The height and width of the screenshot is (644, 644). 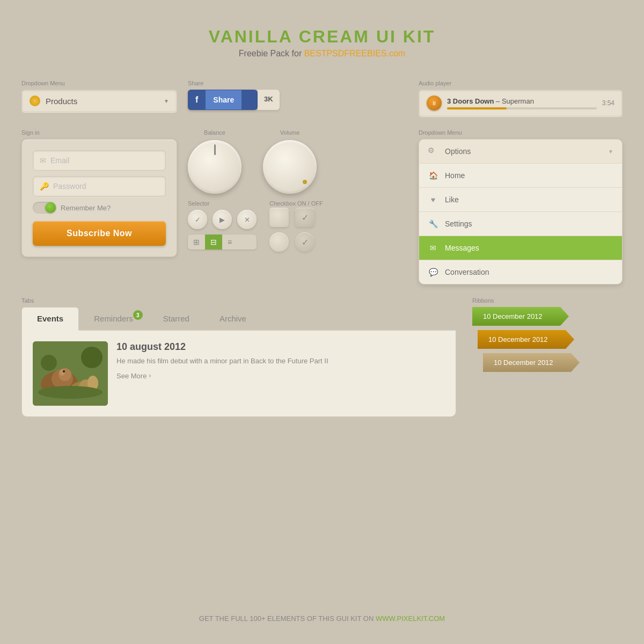 What do you see at coordinates (410, 618) in the screenshot?
I see `footer-link: WWW.PIXELKIT.COM` at bounding box center [410, 618].